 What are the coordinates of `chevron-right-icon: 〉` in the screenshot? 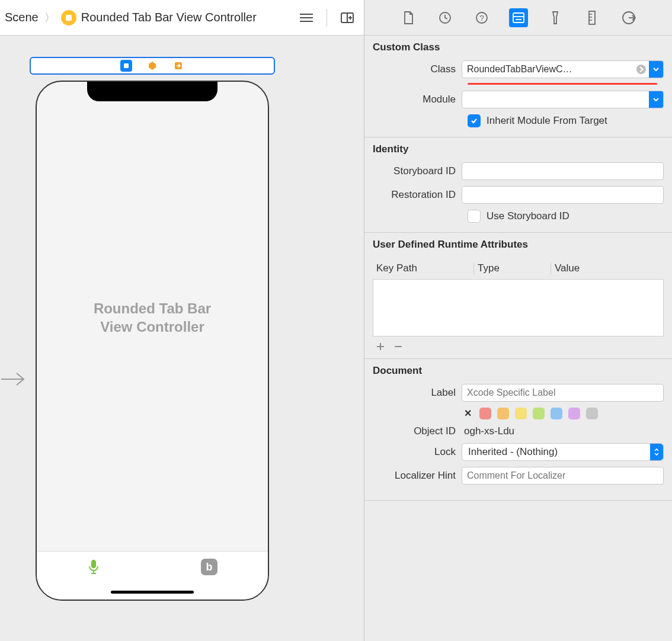 It's located at (50, 18).